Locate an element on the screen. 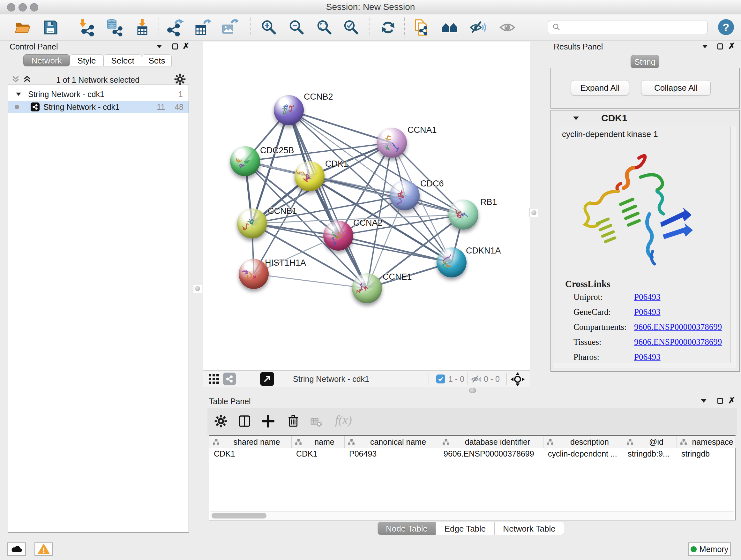 The image size is (741, 560). node-CDC6 is located at coordinates (405, 195).